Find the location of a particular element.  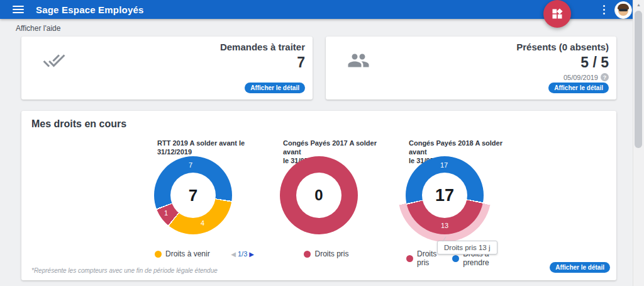

hamburger-menu-icon is located at coordinates (18, 9).